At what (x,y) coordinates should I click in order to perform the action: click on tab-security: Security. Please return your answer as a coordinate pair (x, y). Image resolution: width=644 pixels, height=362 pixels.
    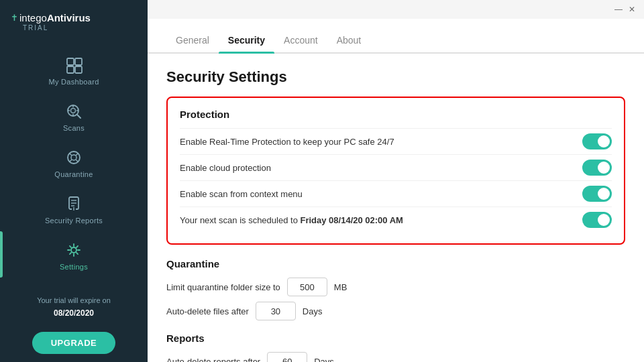
    Looking at the image, I should click on (247, 44).